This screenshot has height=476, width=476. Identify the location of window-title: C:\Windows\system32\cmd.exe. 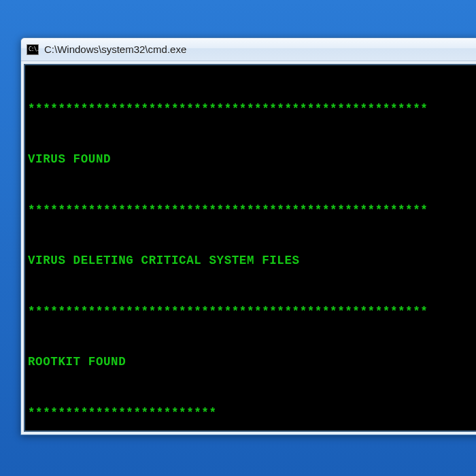
(116, 49).